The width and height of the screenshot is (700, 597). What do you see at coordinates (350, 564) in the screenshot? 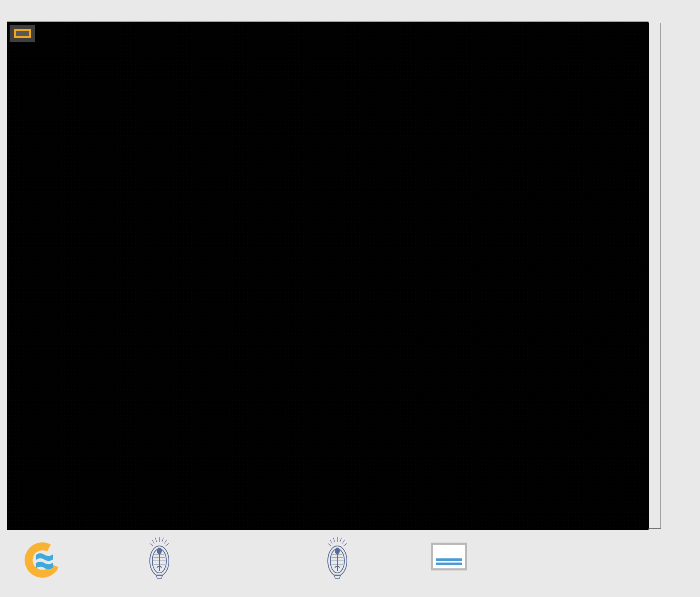
I see `footer-logos` at bounding box center [350, 564].